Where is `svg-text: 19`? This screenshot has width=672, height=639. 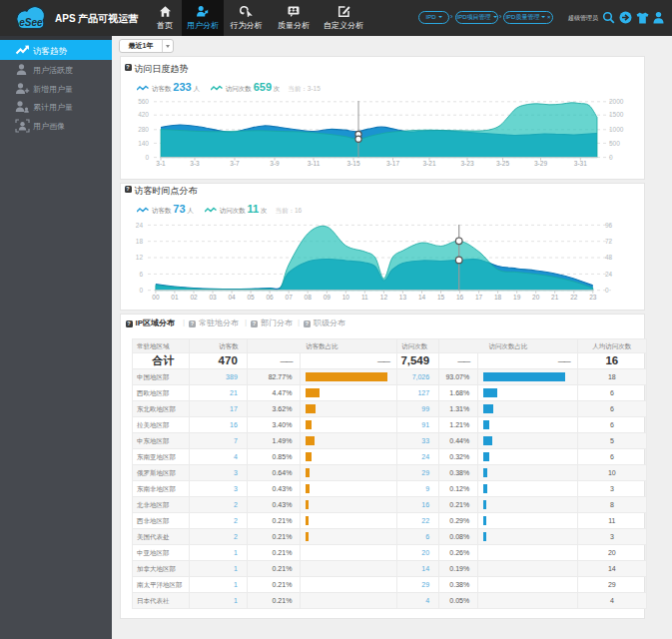
svg-text: 19 is located at coordinates (517, 298).